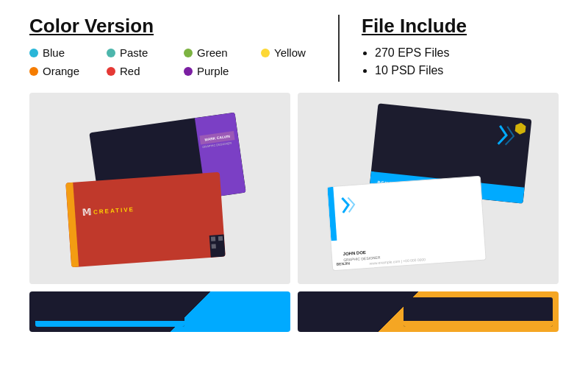 The height and width of the screenshot is (368, 588). What do you see at coordinates (184, 62) in the screenshot?
I see `color-list: Blue Paste Green Yellow Orange` at bounding box center [184, 62].